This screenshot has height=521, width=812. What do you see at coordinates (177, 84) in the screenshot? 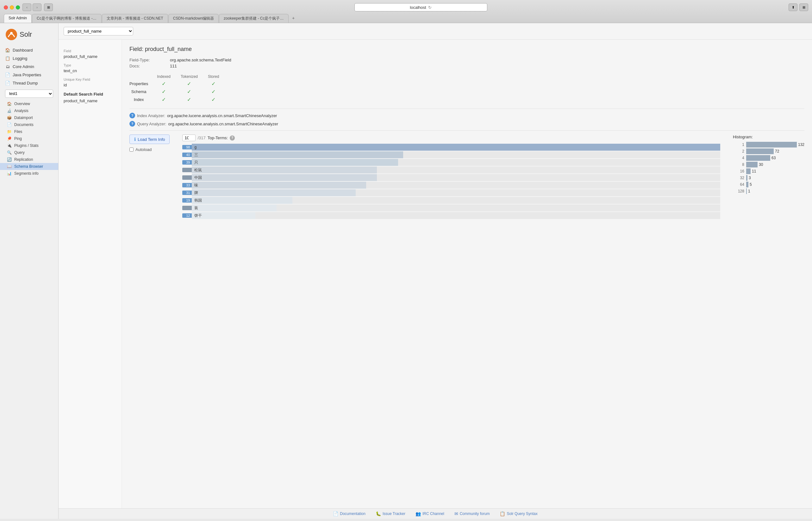
I see `flags-row-properties: Properties ✓ ✓ ✓` at bounding box center [177, 84].